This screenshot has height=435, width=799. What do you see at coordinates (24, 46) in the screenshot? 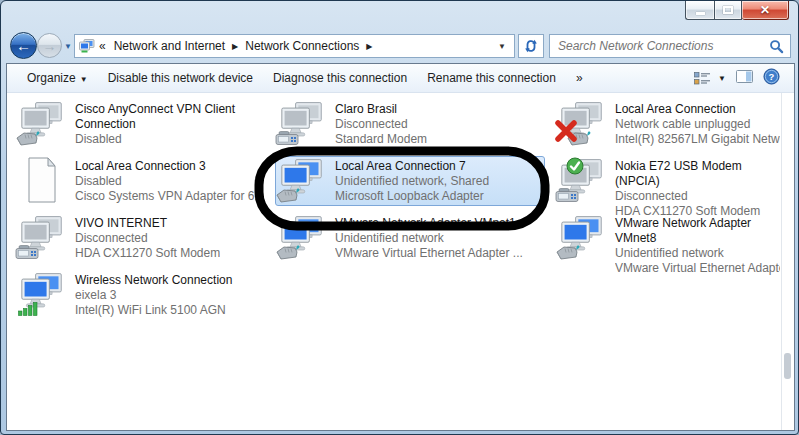
I see `back-arrow-icon: ←` at bounding box center [24, 46].